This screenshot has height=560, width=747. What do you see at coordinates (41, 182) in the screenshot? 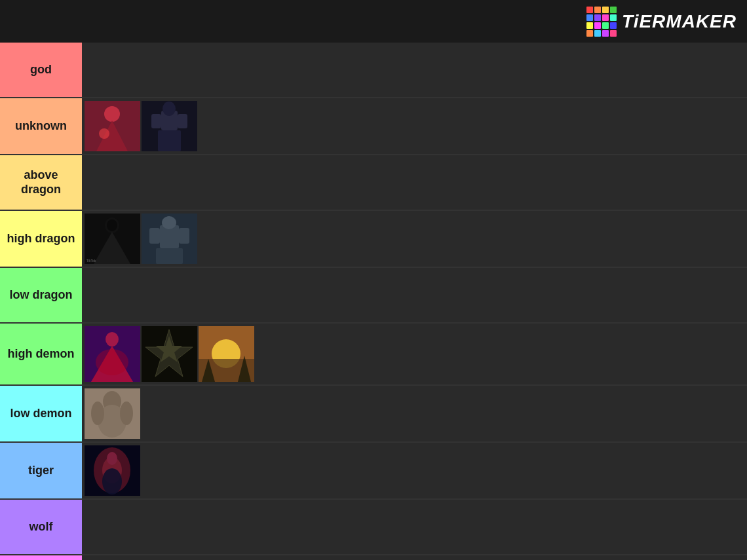
I see `tier-label-above-dragon: abovedragon` at bounding box center [41, 182].